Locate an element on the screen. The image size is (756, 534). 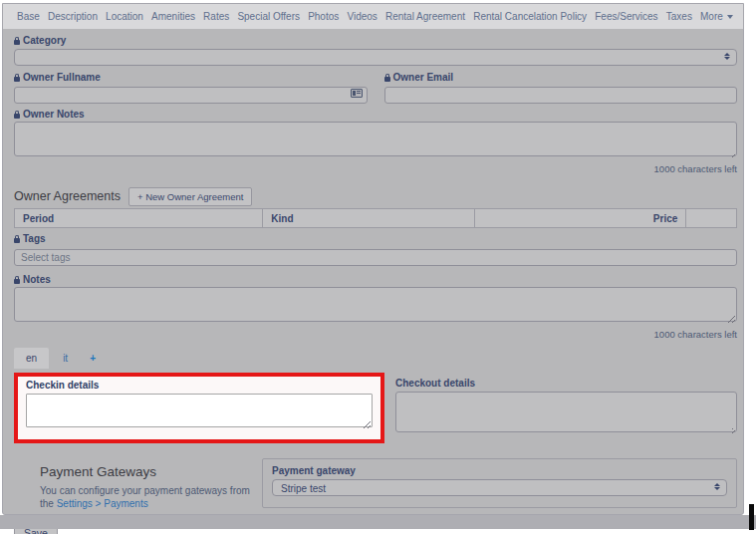
contact-card-icon is located at coordinates (357, 94).